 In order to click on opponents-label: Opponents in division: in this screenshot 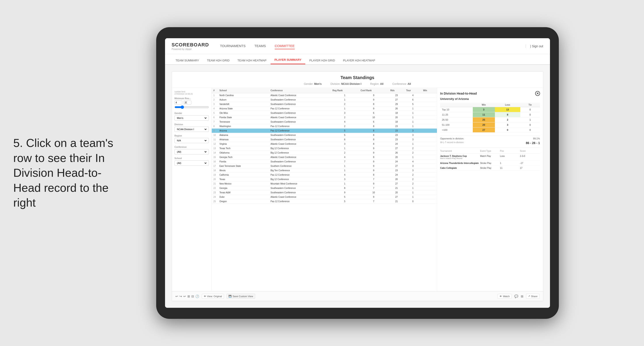, I will do `click(452, 139)`.